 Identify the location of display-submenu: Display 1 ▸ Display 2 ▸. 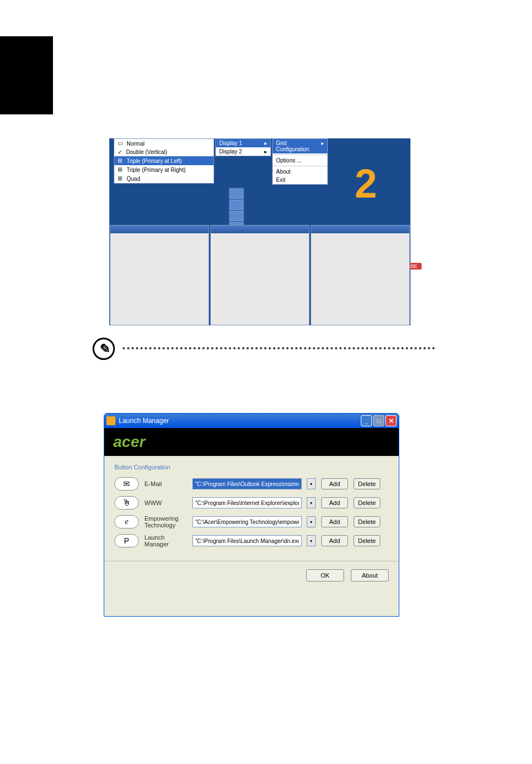
(243, 147).